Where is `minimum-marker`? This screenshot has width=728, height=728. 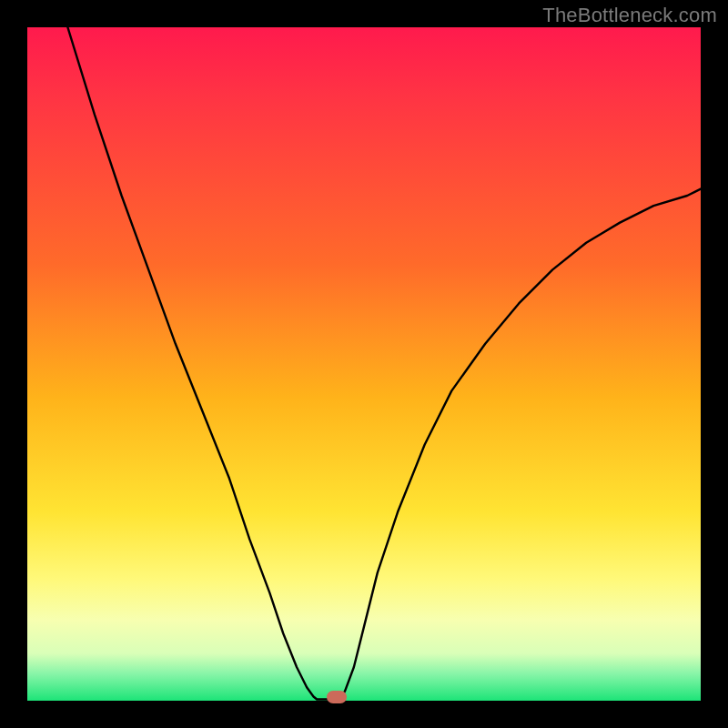 minimum-marker is located at coordinates (337, 697).